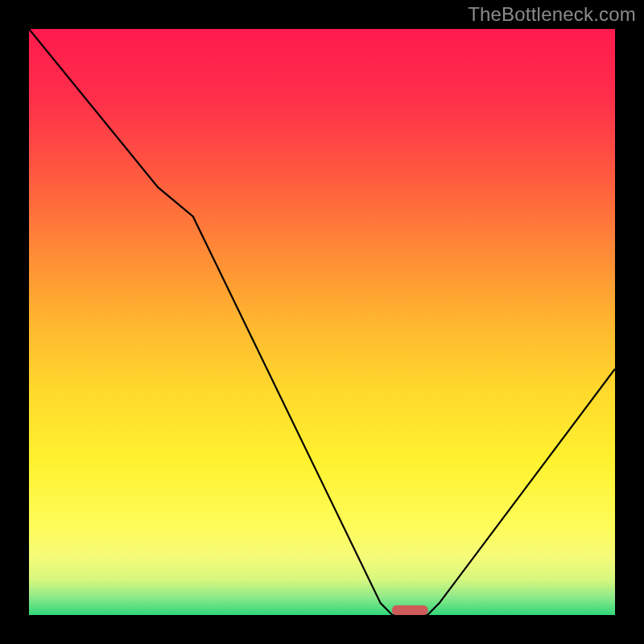 The height and width of the screenshot is (644, 644). Describe the element at coordinates (410, 610) in the screenshot. I see `optimal-marker` at that location.